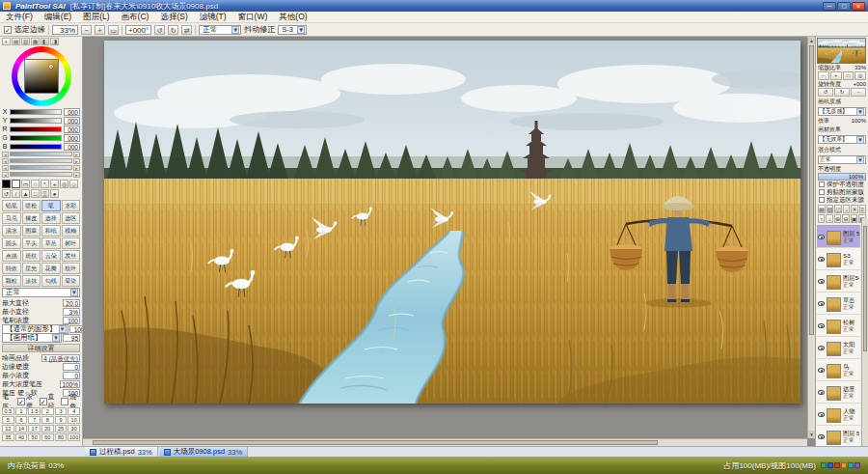 The height and width of the screenshot is (474, 868). Describe the element at coordinates (36, 129) in the screenshot. I see `red-slider` at that location.